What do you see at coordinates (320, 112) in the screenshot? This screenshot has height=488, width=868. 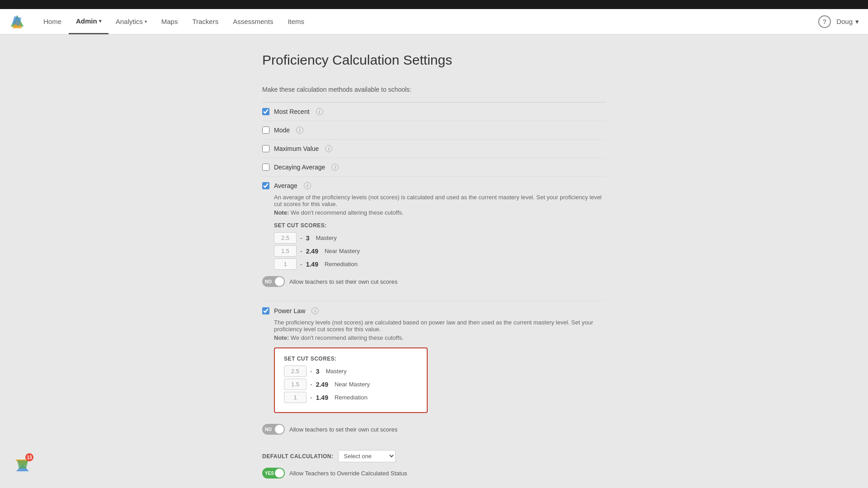 I see `most-recent-info-icon: i` at bounding box center [320, 112].